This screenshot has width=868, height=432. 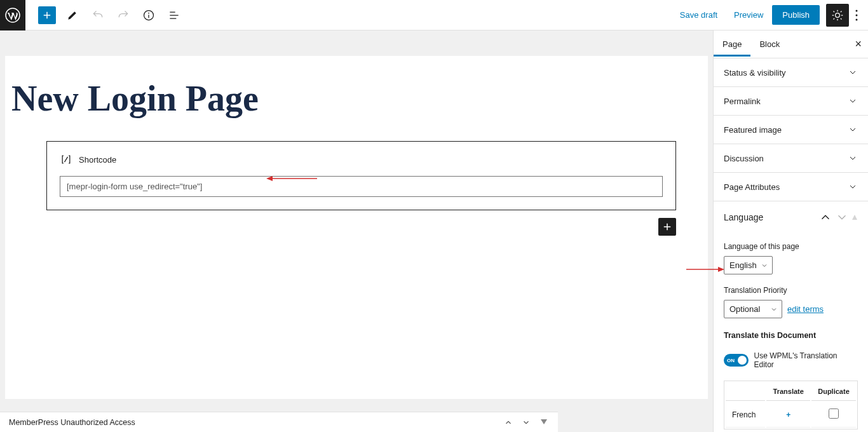 What do you see at coordinates (768, 15) in the screenshot?
I see `toolbar-right: Save draft Preview Publish` at bounding box center [768, 15].